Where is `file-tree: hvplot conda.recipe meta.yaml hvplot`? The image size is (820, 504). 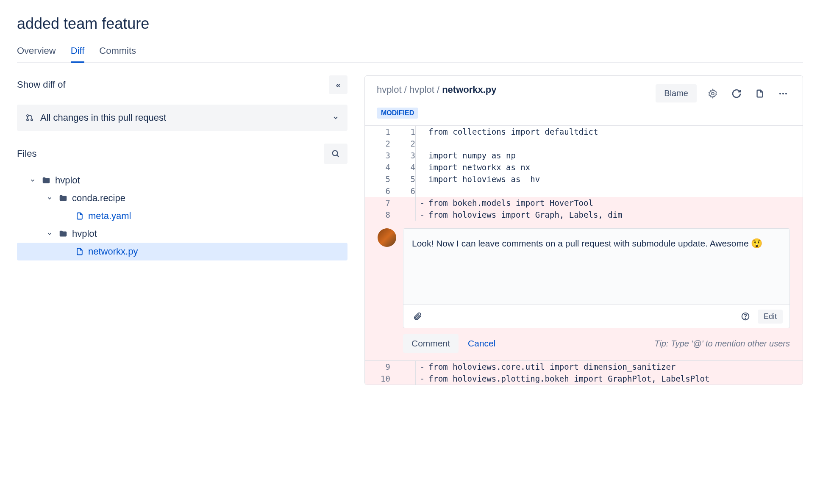 file-tree: hvplot conda.recipe meta.yaml hvplot is located at coordinates (182, 216).